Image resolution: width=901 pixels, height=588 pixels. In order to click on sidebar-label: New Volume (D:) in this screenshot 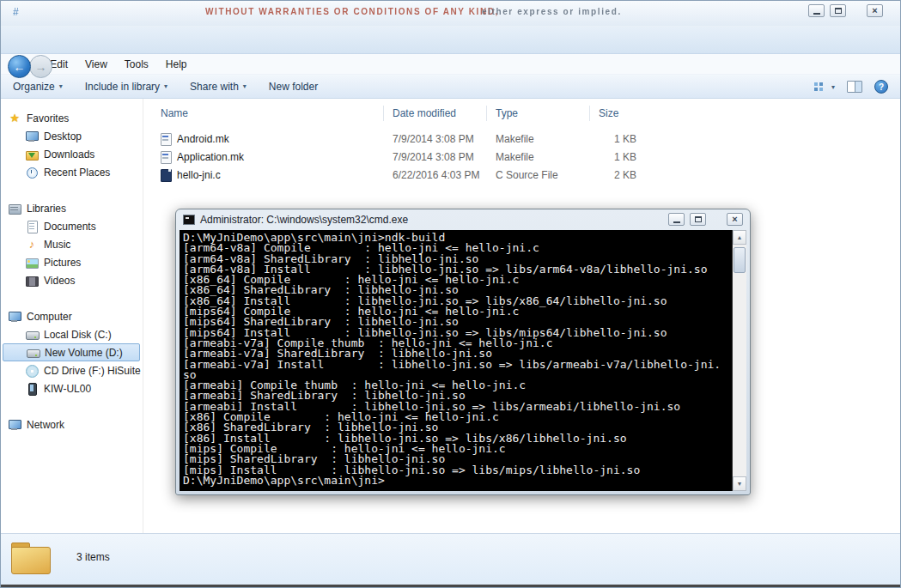, I will do `click(84, 353)`.